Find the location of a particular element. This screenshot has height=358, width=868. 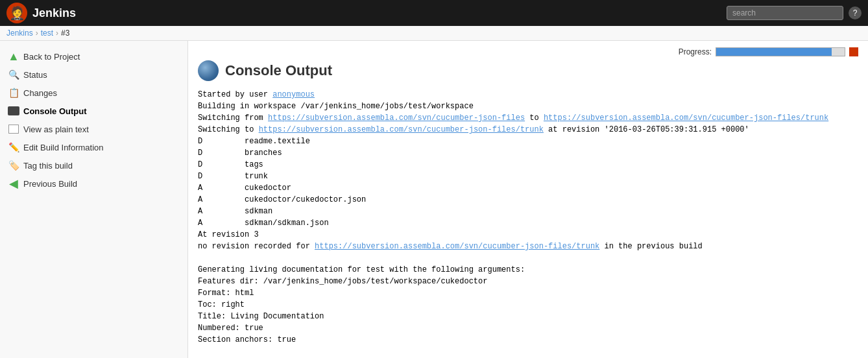

console-icon is located at coordinates (14, 111).